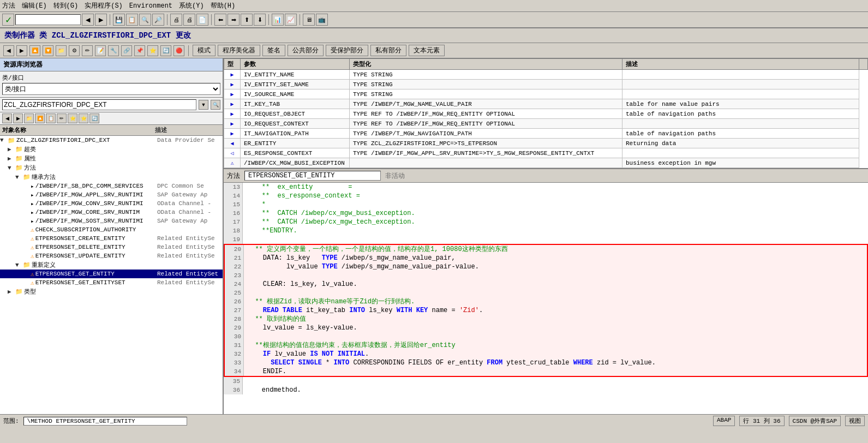 The height and width of the screenshot is (443, 868). Describe the element at coordinates (204, 50) in the screenshot. I see `mode-btn: 模式` at that location.